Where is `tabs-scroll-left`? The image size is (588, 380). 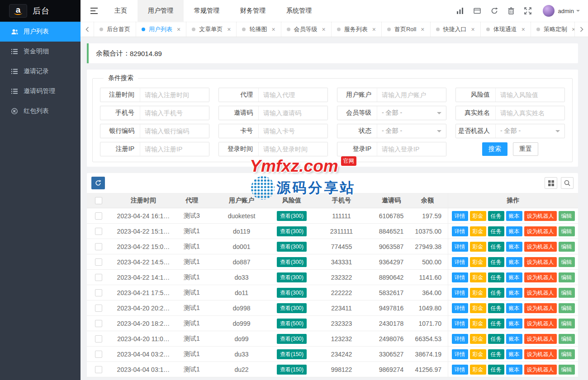 tabs-scroll-left is located at coordinates (87, 29).